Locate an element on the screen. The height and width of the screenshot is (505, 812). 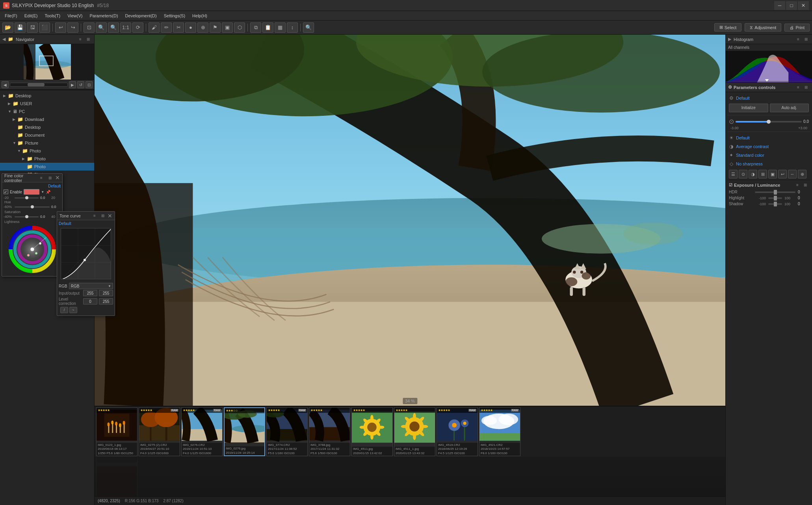
nav-prev-btn: ◀ is located at coordinates (5, 85).